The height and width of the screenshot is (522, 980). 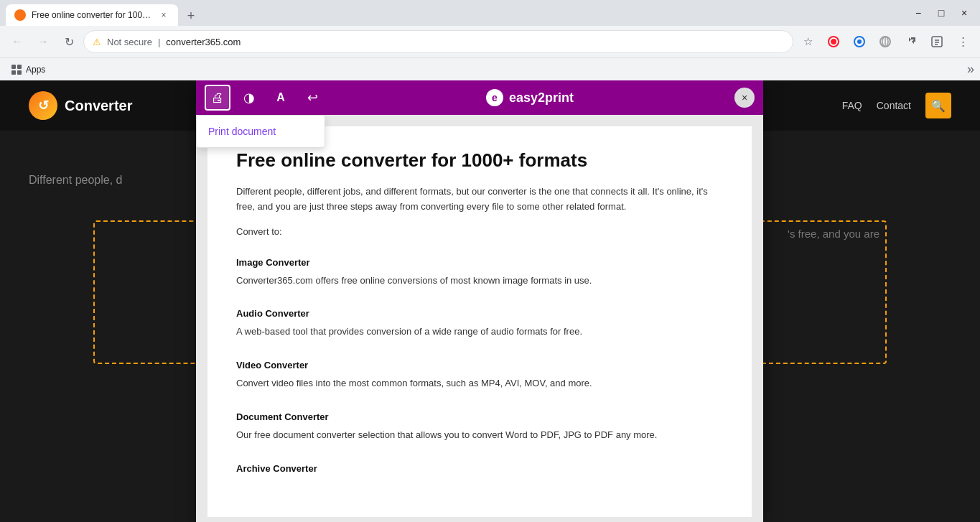 What do you see at coordinates (941, 13) in the screenshot?
I see `maximize-button: □` at bounding box center [941, 13].